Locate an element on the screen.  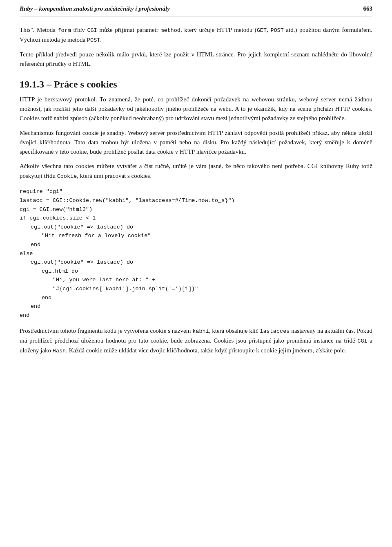
paragraph-2: Tento příklad předvedl pouze několik mál… is located at coordinates (196, 60).